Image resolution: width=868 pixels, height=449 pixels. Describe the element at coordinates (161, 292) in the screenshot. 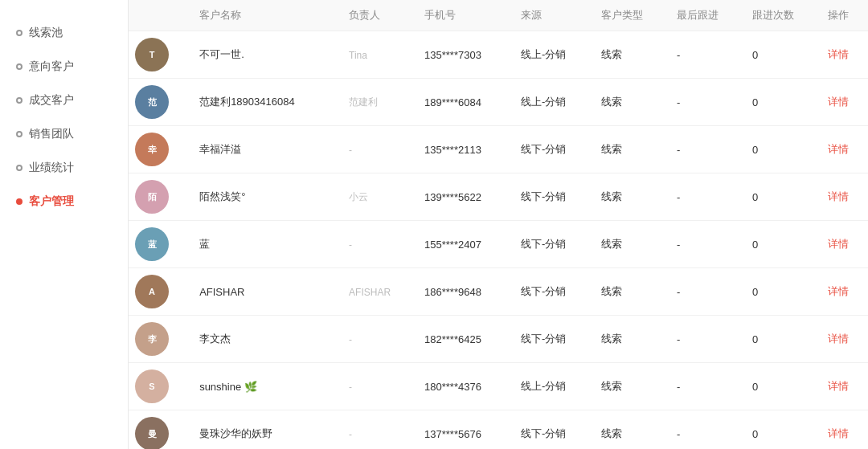

I see `cell-avatar: A` at that location.